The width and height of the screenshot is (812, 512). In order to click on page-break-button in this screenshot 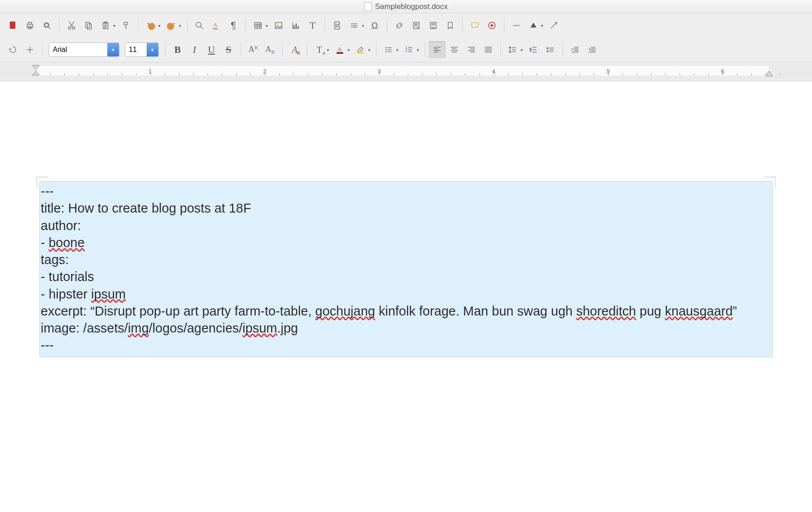, I will do `click(337, 26)`.